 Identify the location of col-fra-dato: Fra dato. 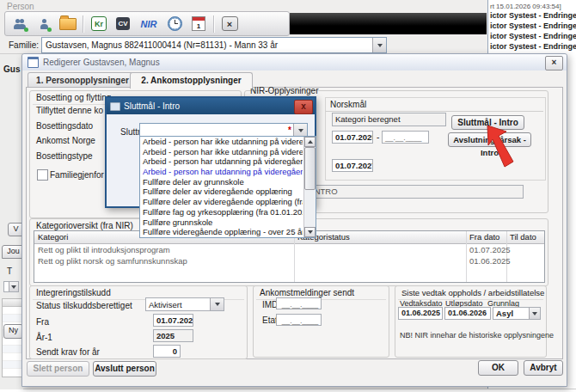
(485, 237).